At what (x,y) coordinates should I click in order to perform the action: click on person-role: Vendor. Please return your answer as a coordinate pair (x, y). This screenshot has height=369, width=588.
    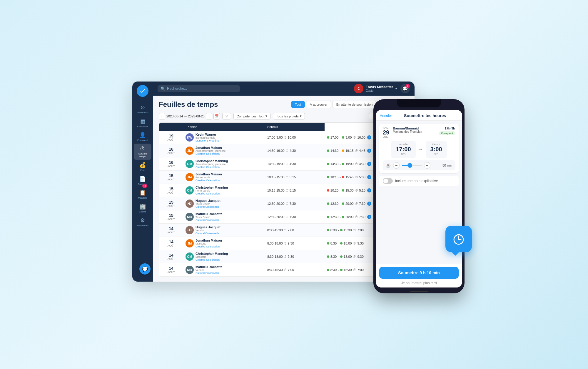
    Looking at the image, I should click on (208, 230).